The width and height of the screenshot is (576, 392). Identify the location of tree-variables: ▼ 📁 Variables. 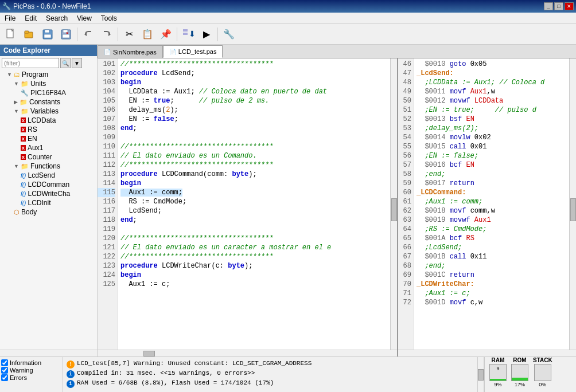
(48, 111).